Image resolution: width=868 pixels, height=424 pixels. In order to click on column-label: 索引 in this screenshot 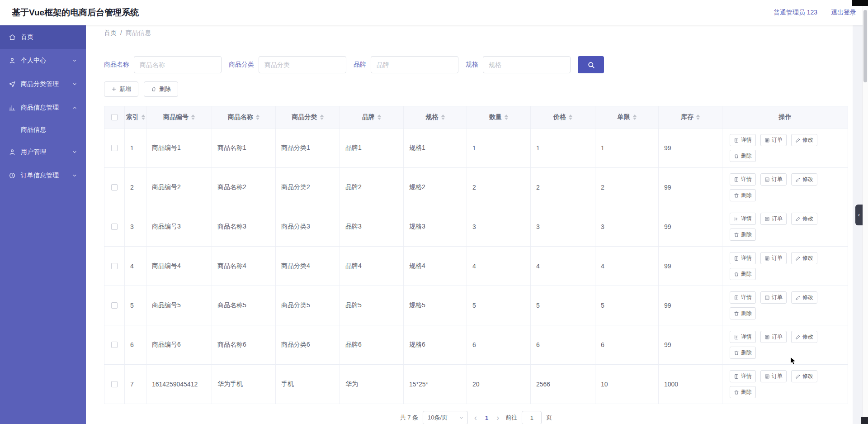, I will do `click(132, 117)`.